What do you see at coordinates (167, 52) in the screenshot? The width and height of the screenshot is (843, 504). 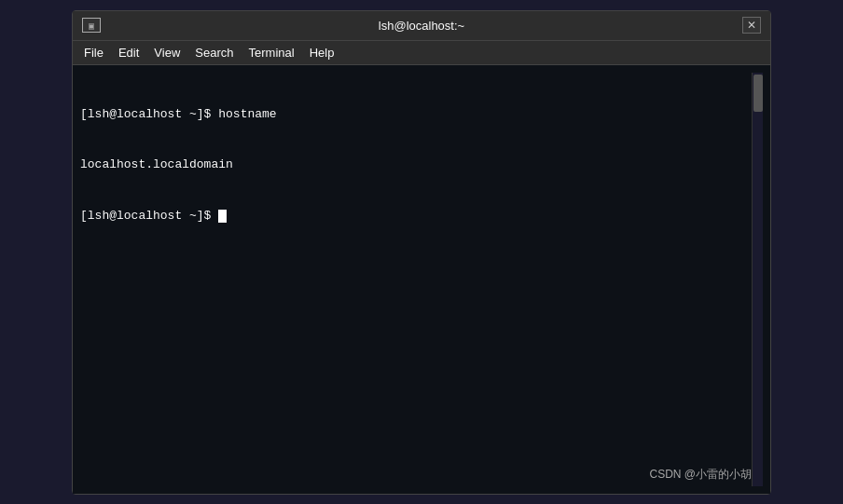 I see `menu-item-view: View` at bounding box center [167, 52].